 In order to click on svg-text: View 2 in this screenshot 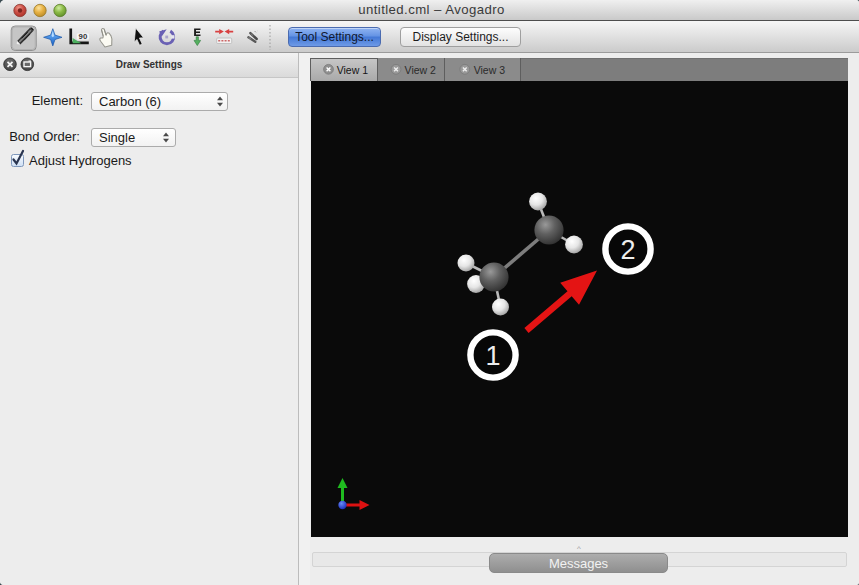, I will do `click(420, 70)`.